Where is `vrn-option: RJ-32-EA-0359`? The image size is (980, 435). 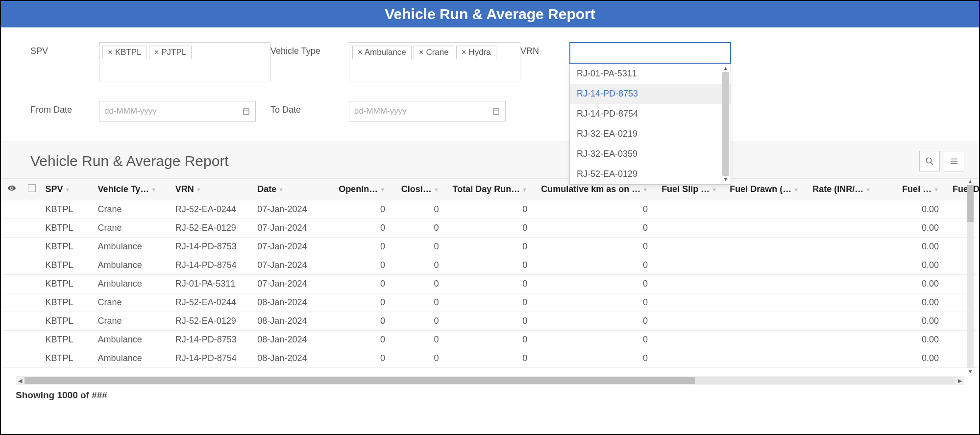 vrn-option: RJ-32-EA-0359 is located at coordinates (650, 154).